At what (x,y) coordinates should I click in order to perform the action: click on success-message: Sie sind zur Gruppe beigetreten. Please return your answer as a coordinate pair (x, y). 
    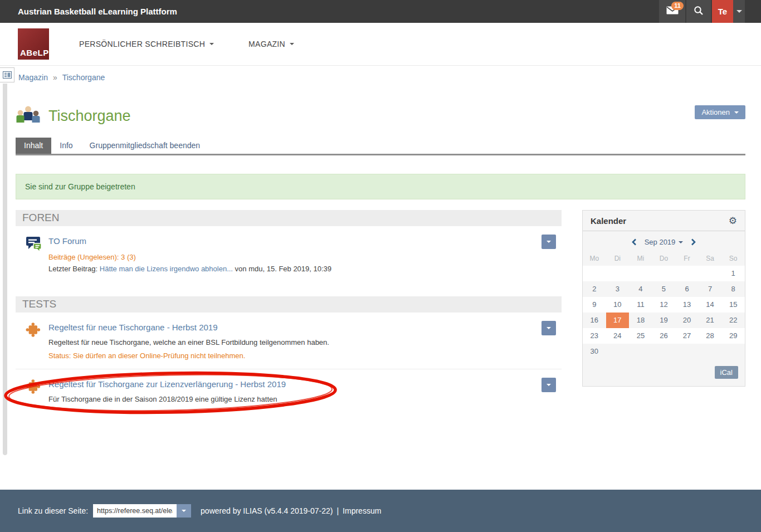
    Looking at the image, I should click on (380, 187).